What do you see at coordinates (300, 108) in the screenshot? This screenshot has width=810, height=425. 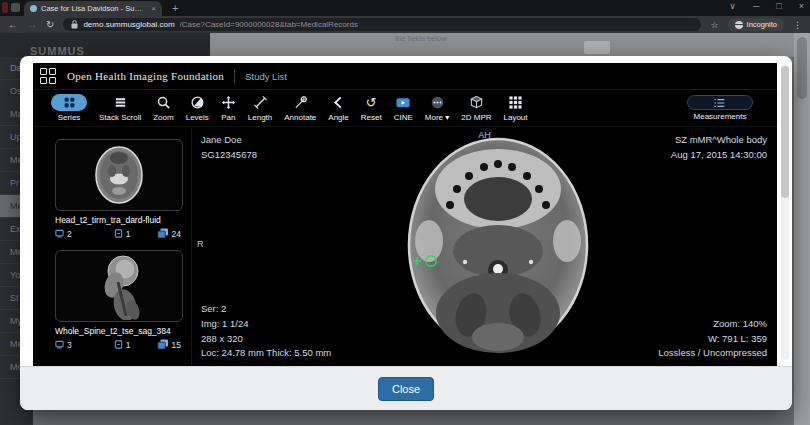 I see `tool-annotate: Annotate` at bounding box center [300, 108].